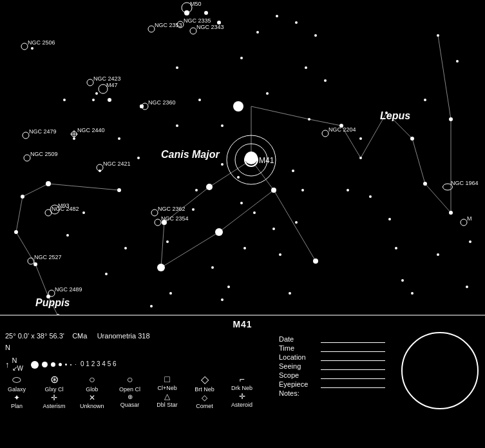 The width and height of the screenshot is (485, 448). Describe the element at coordinates (129, 384) in the screenshot. I see `legend-section: ↑ N↙W · 0 1 2 3 4 5 6 ⬭ Galaxy` at that location.